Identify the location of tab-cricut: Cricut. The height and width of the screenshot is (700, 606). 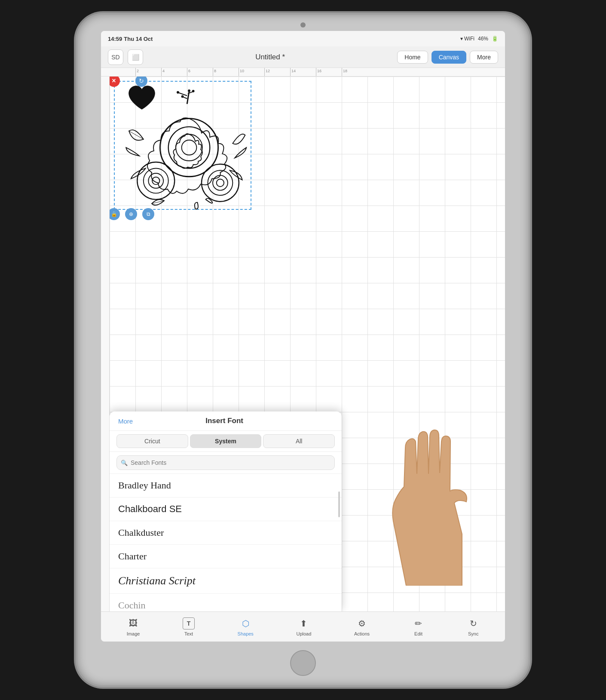
(152, 441).